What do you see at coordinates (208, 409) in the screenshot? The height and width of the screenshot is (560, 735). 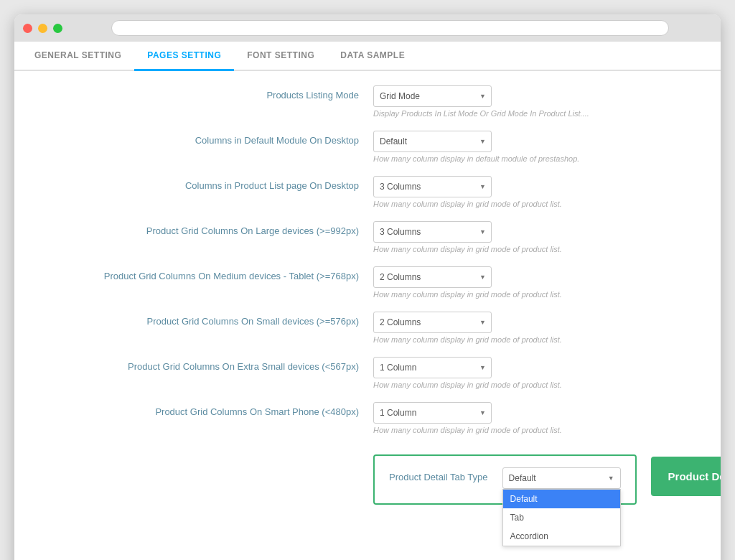 I see `label-grid-smartphone: Product Grid Columns On Smart Phone (<48…` at bounding box center [208, 409].